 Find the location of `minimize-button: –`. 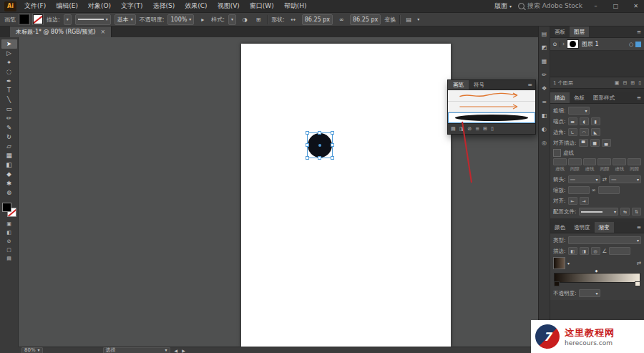

minimize-button: – is located at coordinates (595, 6).